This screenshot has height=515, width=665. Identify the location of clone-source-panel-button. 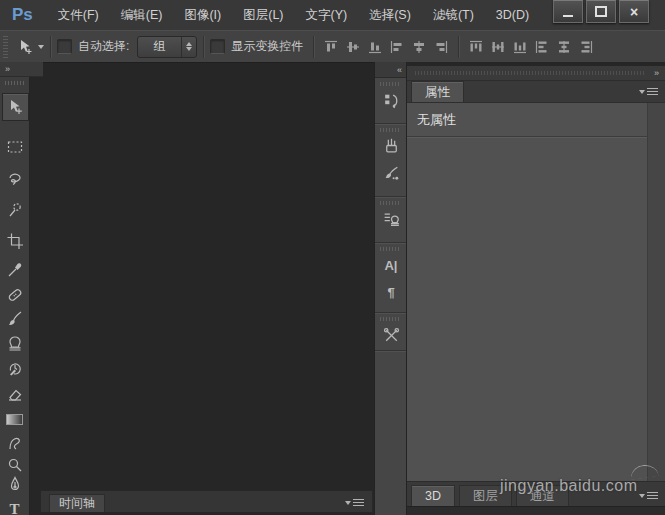
(391, 219).